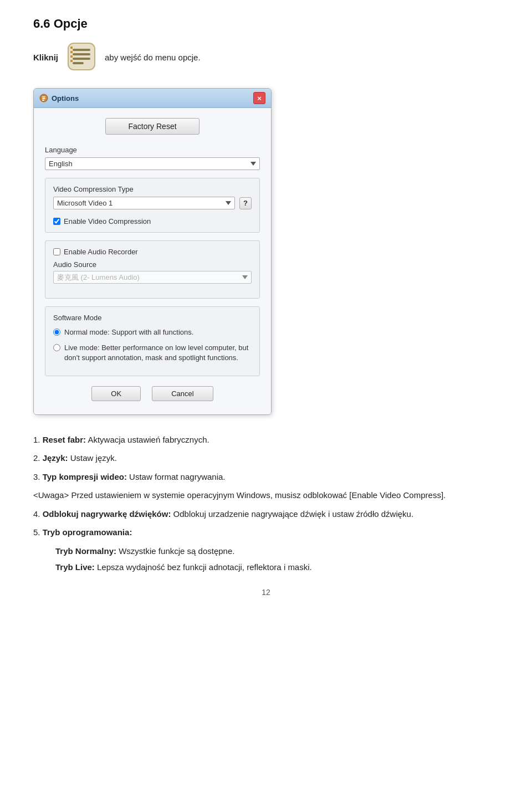 Image resolution: width=532 pixels, height=805 pixels. I want to click on page-title: 6.6 Opcje, so click(266, 24).